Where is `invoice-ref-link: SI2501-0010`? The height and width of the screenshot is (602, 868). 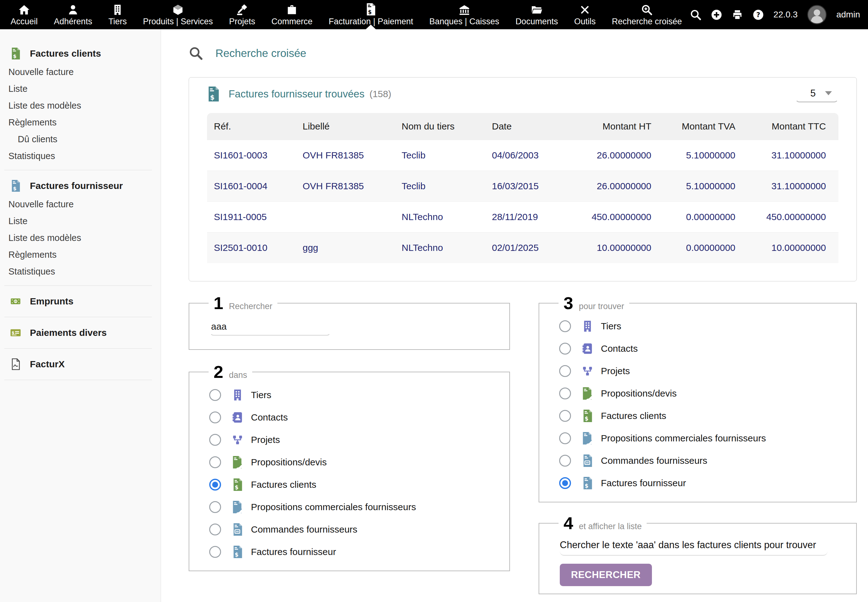 invoice-ref-link: SI2501-0010 is located at coordinates (251, 248).